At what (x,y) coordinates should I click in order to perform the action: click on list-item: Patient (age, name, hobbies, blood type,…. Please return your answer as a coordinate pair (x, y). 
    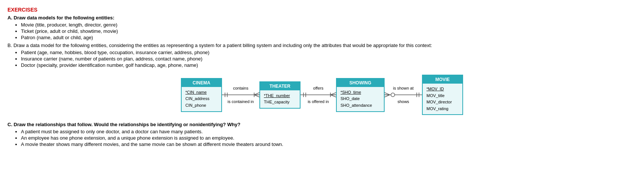
    Looking at the image, I should click on (329, 52).